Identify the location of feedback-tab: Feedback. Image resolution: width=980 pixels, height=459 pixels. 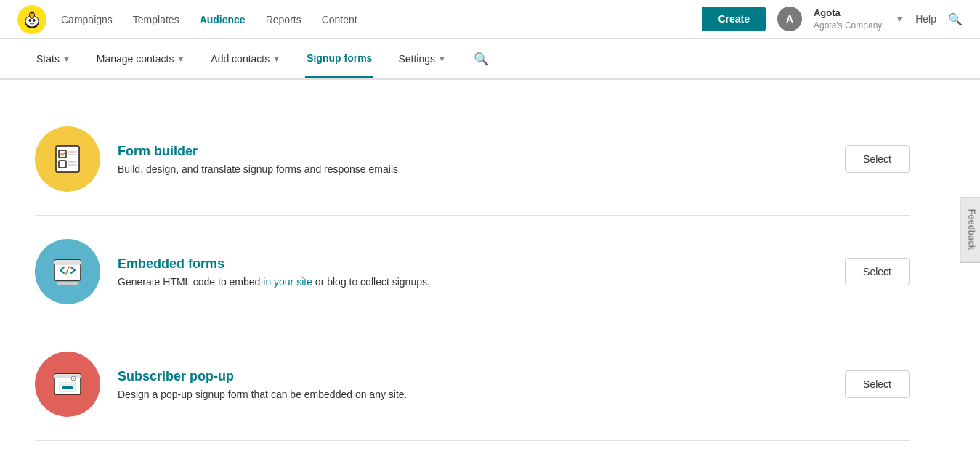
(971, 230).